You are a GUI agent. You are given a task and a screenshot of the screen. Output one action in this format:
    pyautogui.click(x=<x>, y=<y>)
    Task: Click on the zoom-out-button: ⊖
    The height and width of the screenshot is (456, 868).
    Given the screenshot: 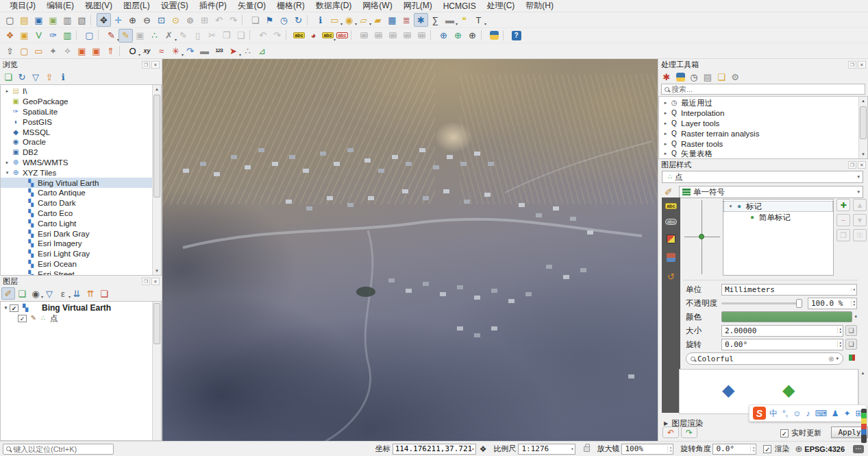 What is the action you would take?
    pyautogui.click(x=147, y=20)
    